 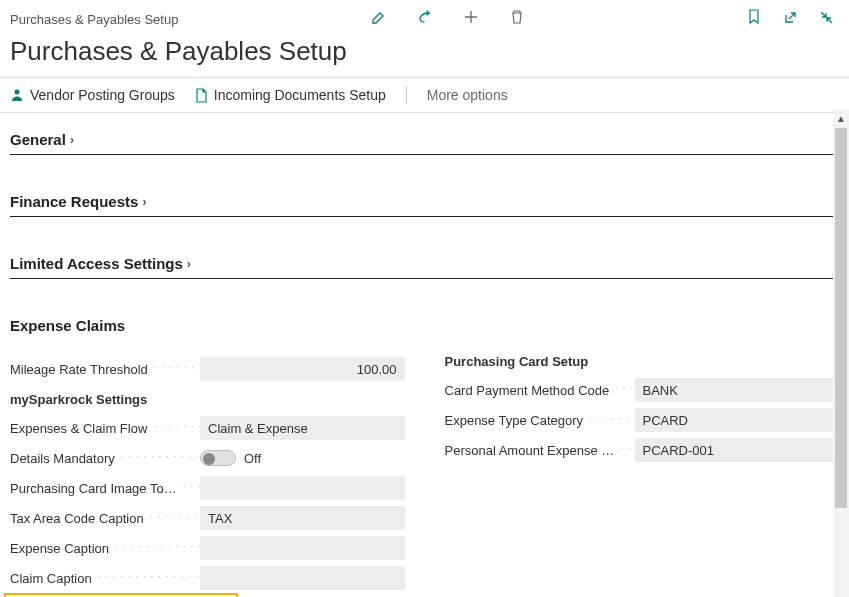 What do you see at coordinates (302, 548) in the screenshot?
I see `expense-caption-input` at bounding box center [302, 548].